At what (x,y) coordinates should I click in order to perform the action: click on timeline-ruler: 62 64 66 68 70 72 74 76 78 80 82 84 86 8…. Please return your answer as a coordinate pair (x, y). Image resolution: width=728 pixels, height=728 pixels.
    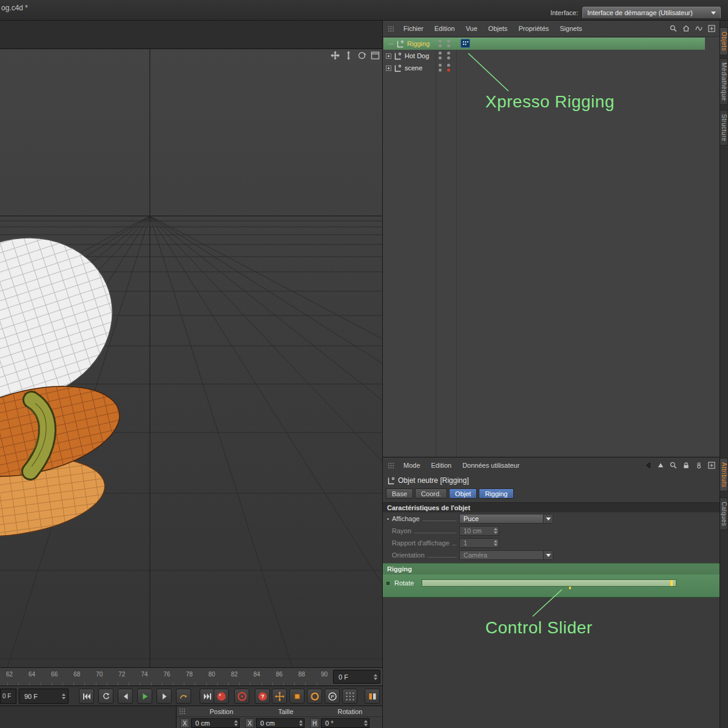
    Looking at the image, I should click on (191, 676).